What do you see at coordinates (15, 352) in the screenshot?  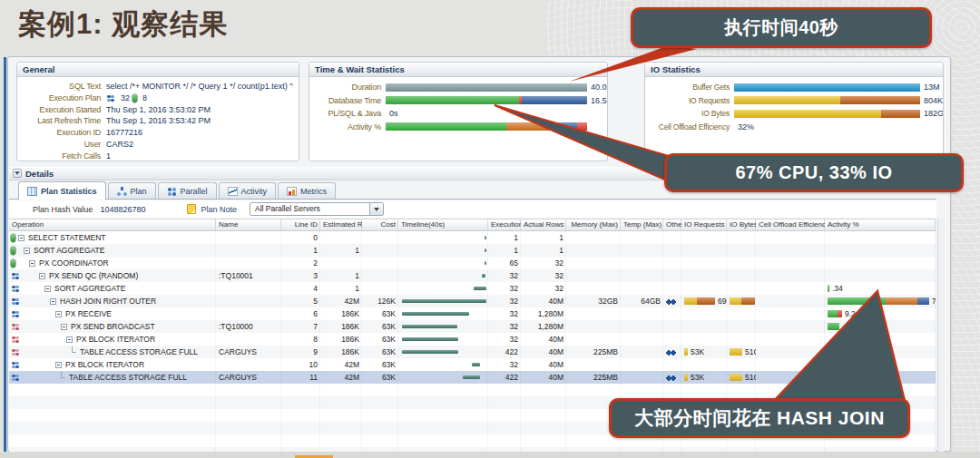 I see `px-red-icon` at bounding box center [15, 352].